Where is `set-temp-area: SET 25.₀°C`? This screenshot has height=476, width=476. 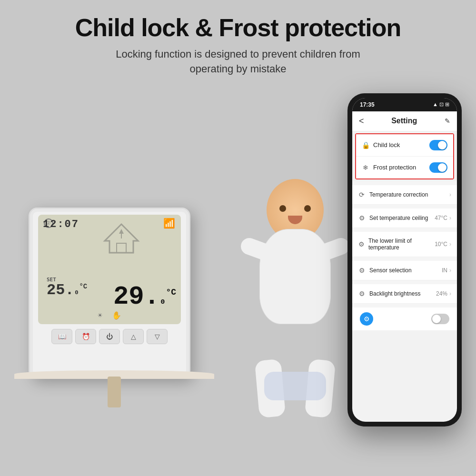
set-temp-area: SET 25.₀°C is located at coordinates (67, 288).